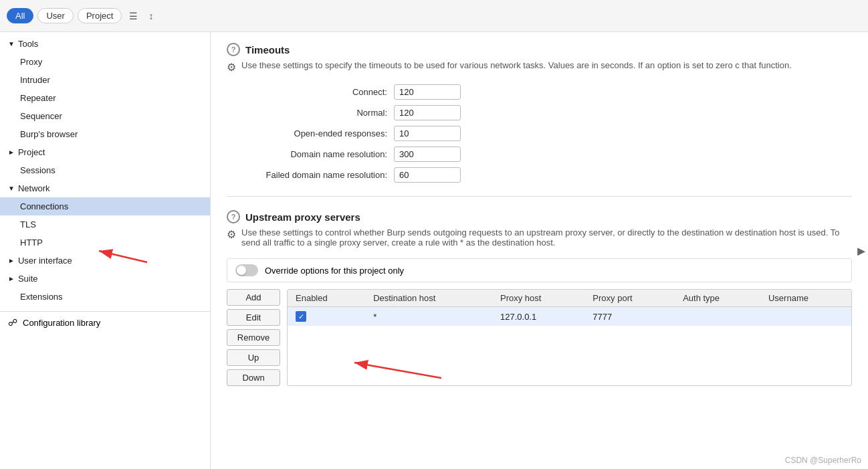  I want to click on row-auth-type-cell, so click(718, 317).